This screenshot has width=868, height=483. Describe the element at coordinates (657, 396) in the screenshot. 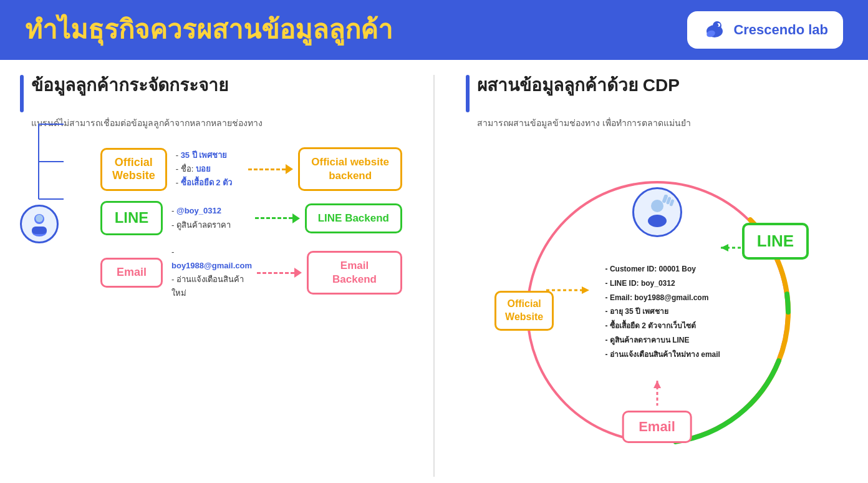

I see `arrow-email` at that location.